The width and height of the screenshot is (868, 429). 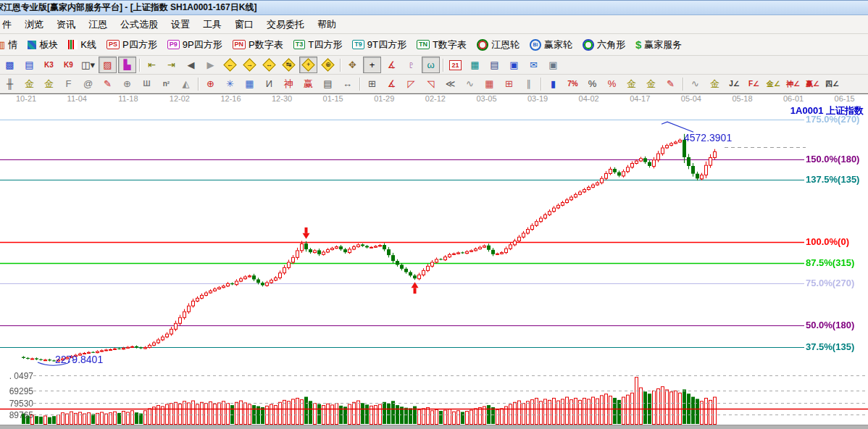 What do you see at coordinates (152, 65) in the screenshot?
I see `first-bar-icon: ⇤` at bounding box center [152, 65].